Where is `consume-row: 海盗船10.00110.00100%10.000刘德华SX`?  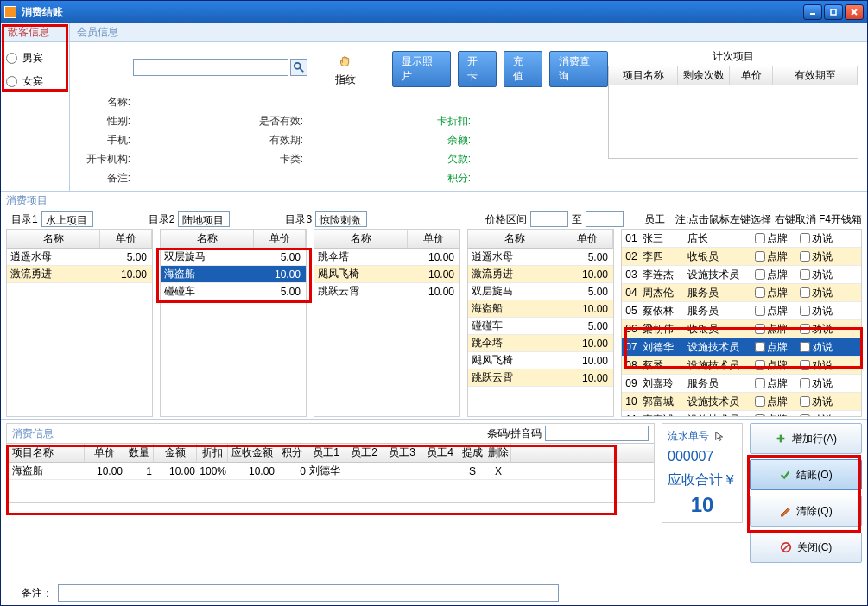 consume-row: 海盗船10.00110.00100%10.000刘德华SX is located at coordinates (330, 471).